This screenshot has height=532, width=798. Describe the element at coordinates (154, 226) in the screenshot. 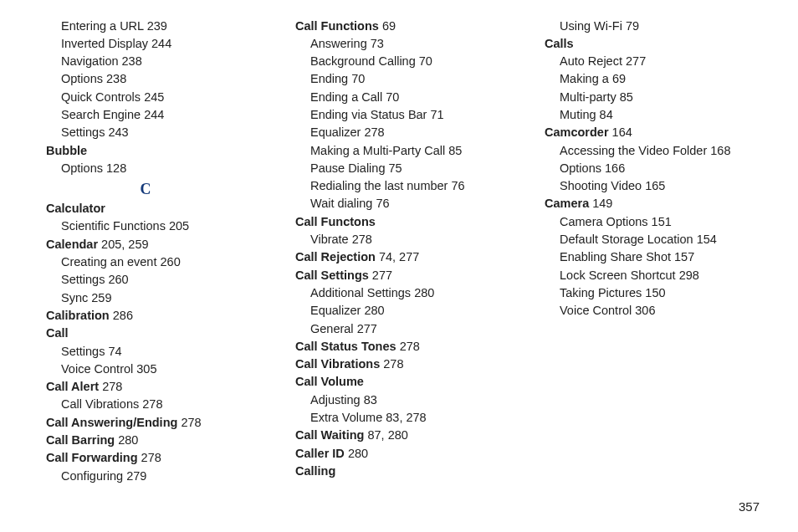

I see `index-subentry: Scientific Functions 205` at that location.